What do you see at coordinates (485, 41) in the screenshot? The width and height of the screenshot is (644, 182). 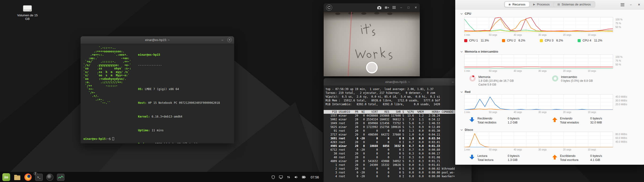 I see `cpu-legend-value: 11.3%` at bounding box center [485, 41].